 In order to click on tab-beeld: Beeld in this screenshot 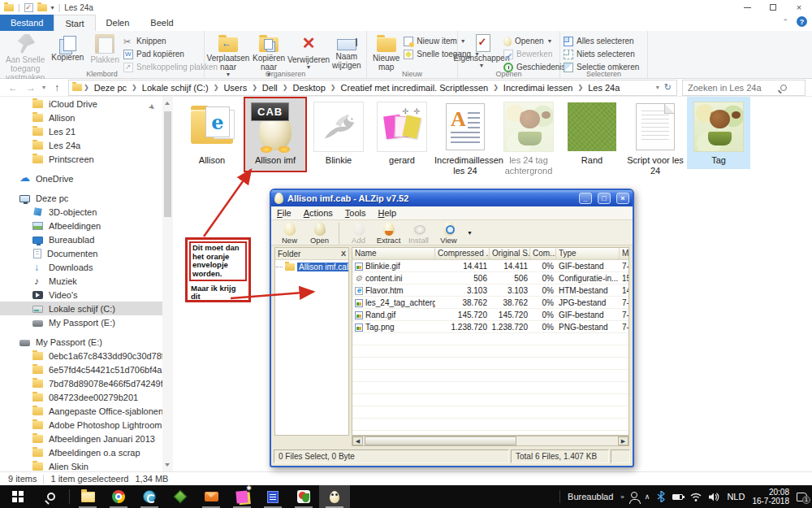, I will do `click(162, 23)`.